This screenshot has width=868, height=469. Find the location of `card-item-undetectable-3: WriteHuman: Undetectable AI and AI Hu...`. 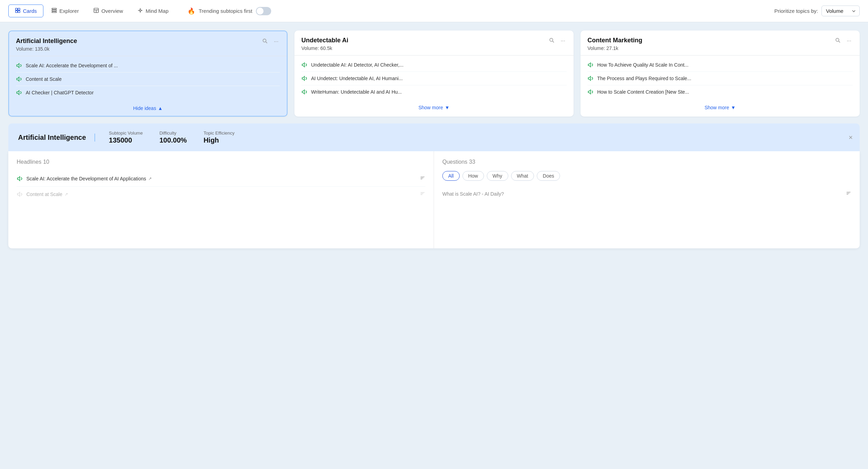

card-item-undetectable-3: WriteHuman: Undetectable AI and AI Hu... is located at coordinates (434, 92).